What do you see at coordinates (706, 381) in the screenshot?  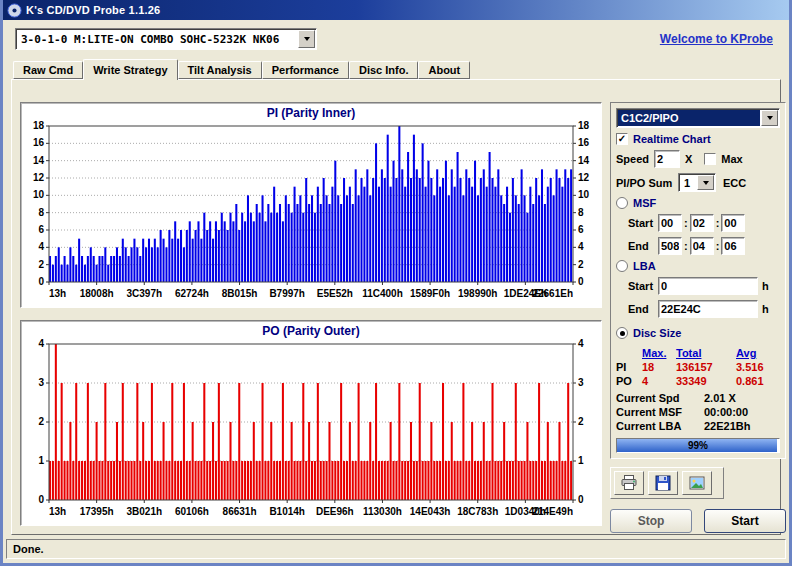 I see `po-total: 33349` at bounding box center [706, 381].